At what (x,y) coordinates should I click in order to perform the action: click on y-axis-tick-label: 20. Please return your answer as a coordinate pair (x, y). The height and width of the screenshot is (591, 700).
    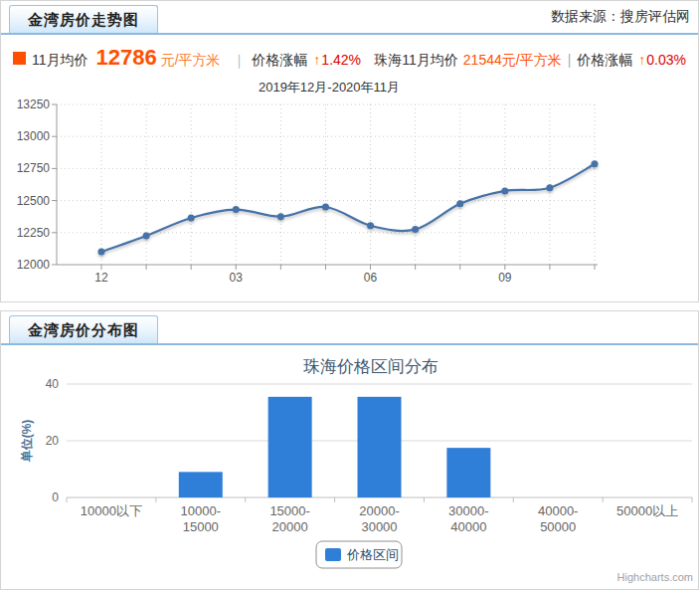
    Looking at the image, I should click on (53, 441).